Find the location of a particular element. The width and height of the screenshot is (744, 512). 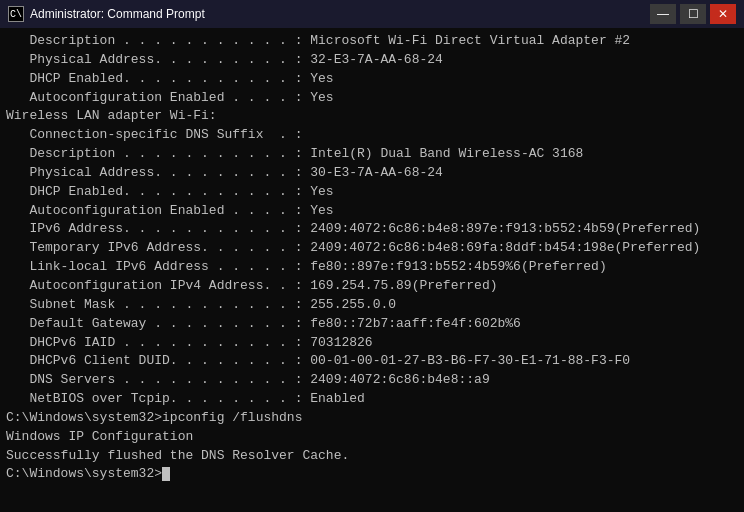

console-line: Temporary IPv6 Address. . . . . . : 2409… is located at coordinates (372, 248).